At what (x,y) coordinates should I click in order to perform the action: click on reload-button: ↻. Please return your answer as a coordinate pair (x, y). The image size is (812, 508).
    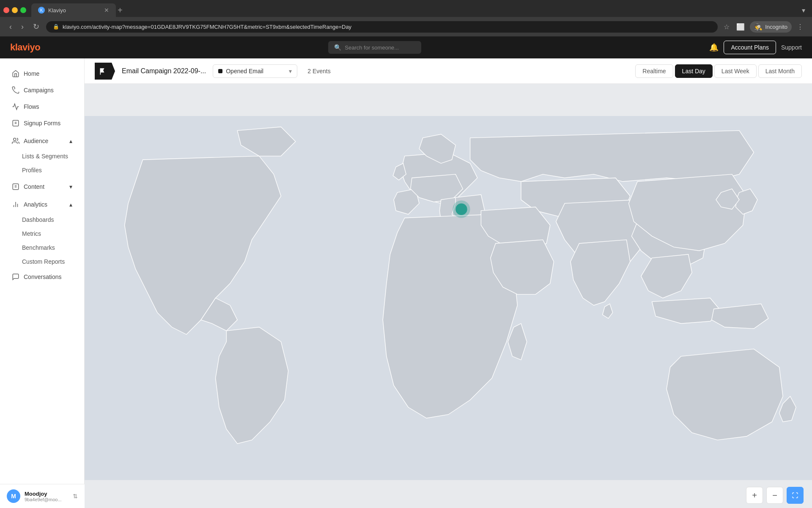
    Looking at the image, I should click on (36, 27).